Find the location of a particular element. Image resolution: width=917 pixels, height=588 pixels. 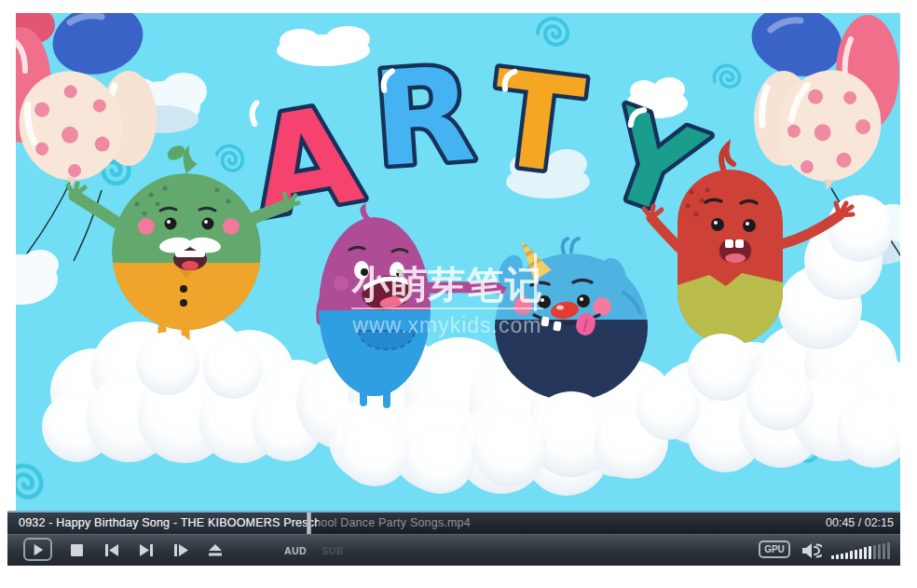

controls-bar: AUD SUB GPU is located at coordinates (454, 550).